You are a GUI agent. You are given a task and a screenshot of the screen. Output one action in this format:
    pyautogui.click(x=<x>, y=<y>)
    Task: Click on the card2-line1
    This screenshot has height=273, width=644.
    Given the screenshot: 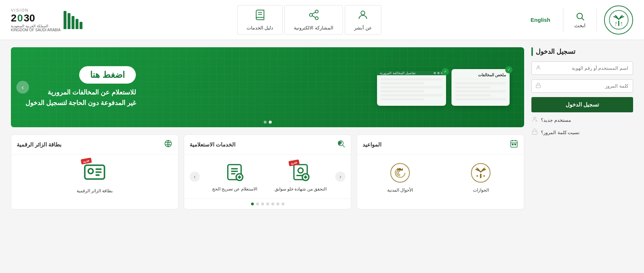 What is the action you would take?
    pyautogui.click(x=412, y=79)
    